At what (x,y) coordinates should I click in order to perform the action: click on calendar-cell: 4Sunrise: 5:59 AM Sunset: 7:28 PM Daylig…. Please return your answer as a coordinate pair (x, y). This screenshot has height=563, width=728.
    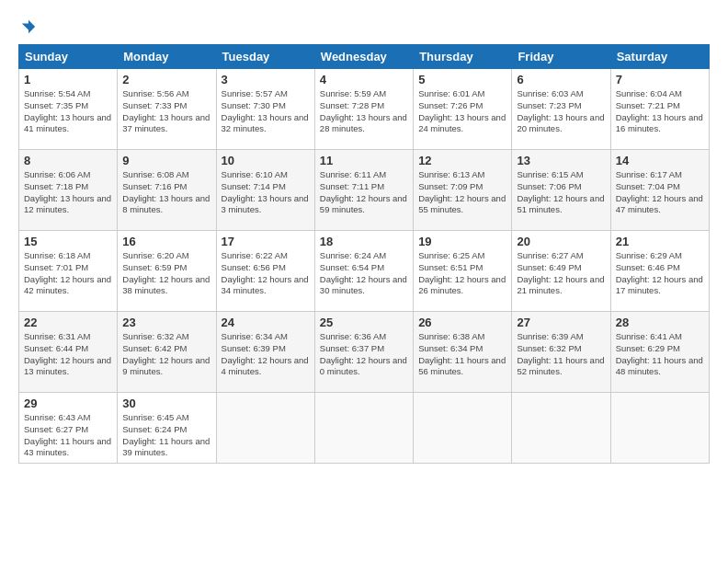
    Looking at the image, I should click on (364, 109).